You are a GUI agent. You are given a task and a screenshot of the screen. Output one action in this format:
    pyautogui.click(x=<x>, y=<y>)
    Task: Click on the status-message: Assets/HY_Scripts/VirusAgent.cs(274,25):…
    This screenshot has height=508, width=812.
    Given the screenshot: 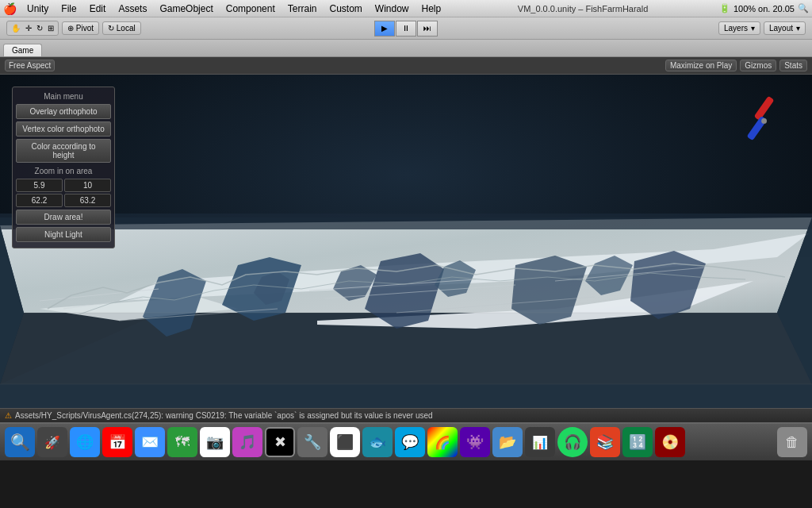 What is the action you would take?
    pyautogui.click(x=224, y=416)
    